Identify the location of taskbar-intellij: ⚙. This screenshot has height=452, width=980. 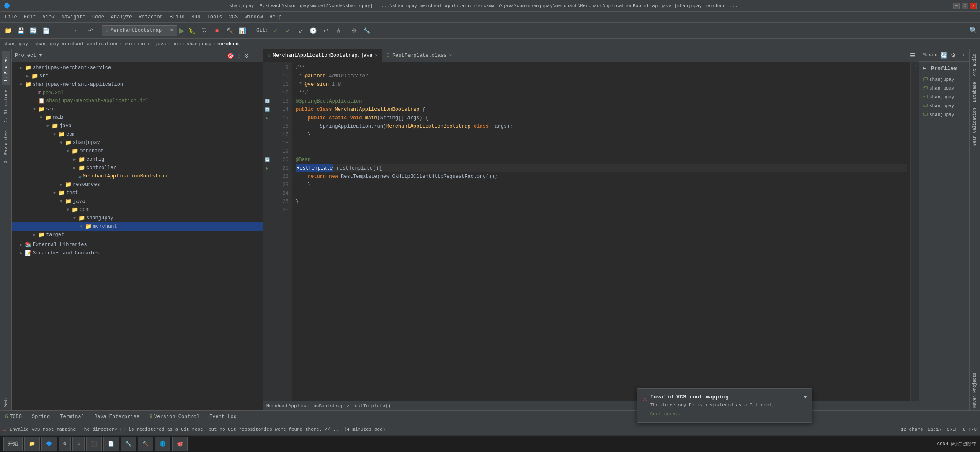
(64, 444).